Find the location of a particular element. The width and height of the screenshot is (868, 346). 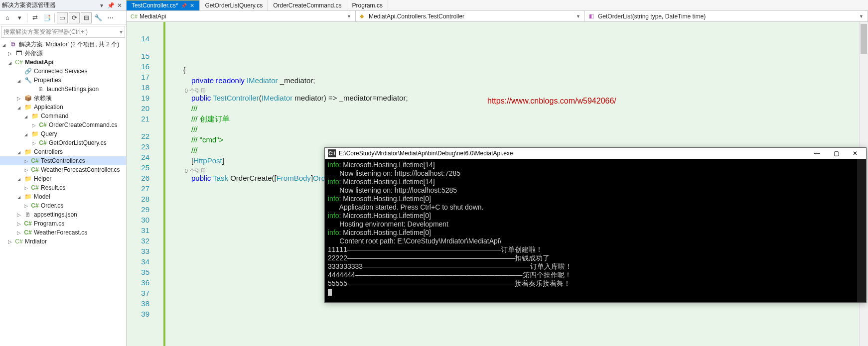

tab-ordercreatecommand: OrderCreateCommand.cs is located at coordinates (307, 5).